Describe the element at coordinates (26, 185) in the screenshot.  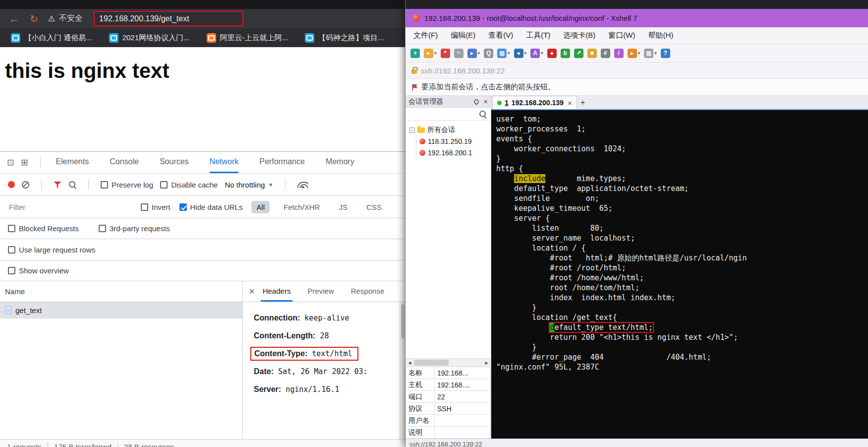
I see `clear-button` at that location.